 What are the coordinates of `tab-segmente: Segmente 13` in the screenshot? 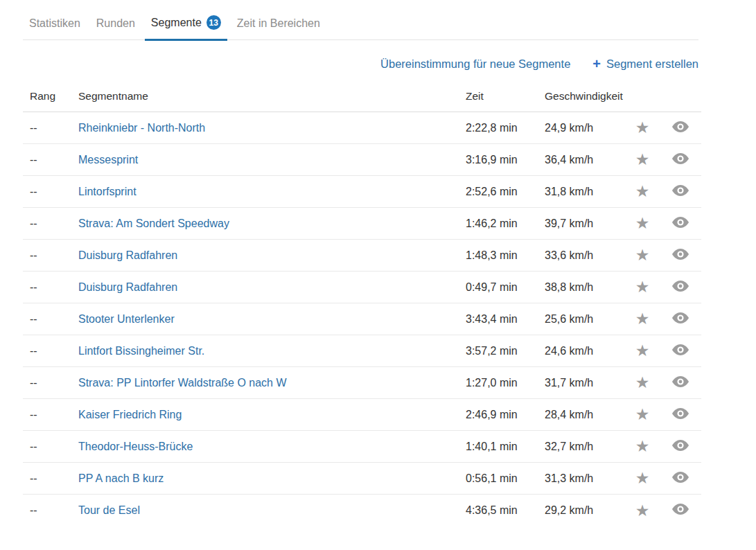 It's located at (186, 28).